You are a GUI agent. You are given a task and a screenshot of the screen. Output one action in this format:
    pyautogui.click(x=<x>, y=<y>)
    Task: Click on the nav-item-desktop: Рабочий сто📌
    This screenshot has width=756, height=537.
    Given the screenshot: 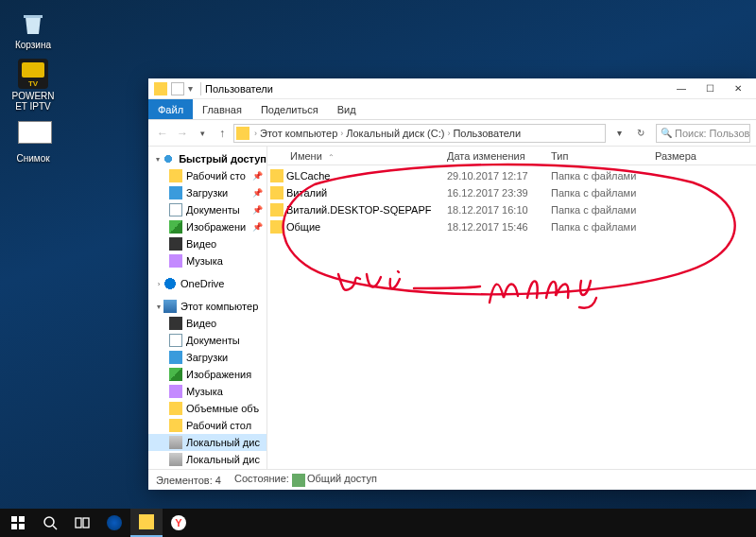 What is the action you would take?
    pyautogui.click(x=208, y=176)
    